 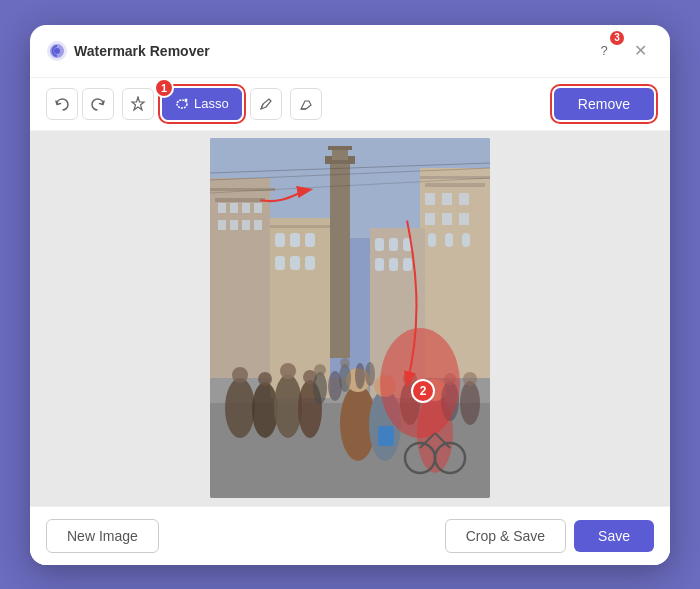 What do you see at coordinates (182, 104) in the screenshot?
I see `lasso-icon` at bounding box center [182, 104].